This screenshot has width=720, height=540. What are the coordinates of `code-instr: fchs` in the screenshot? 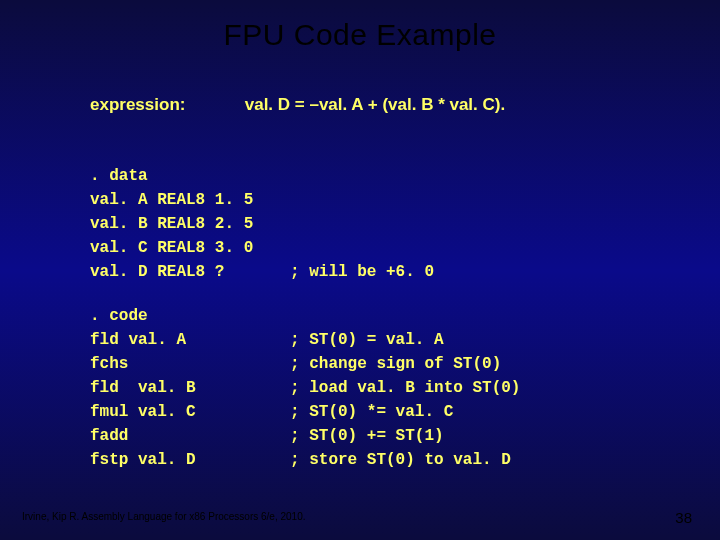 It's located at (190, 364).